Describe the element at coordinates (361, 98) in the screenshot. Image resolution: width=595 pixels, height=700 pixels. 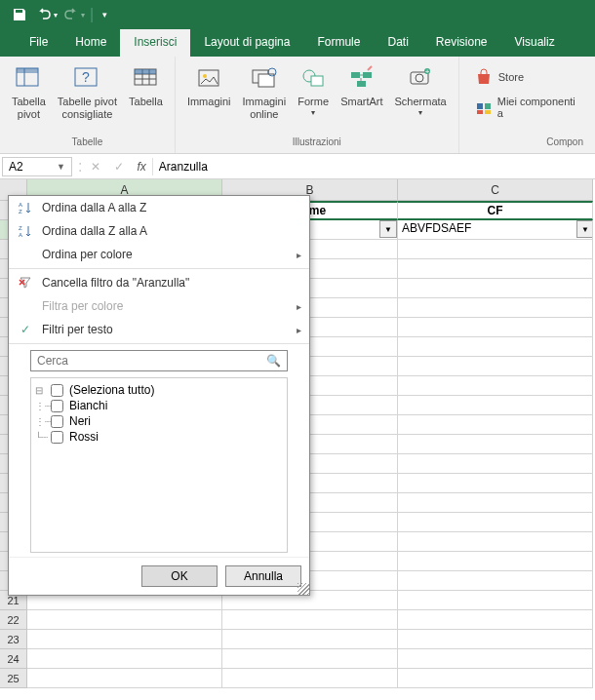
I see `smartart-button: SmartArt` at that location.